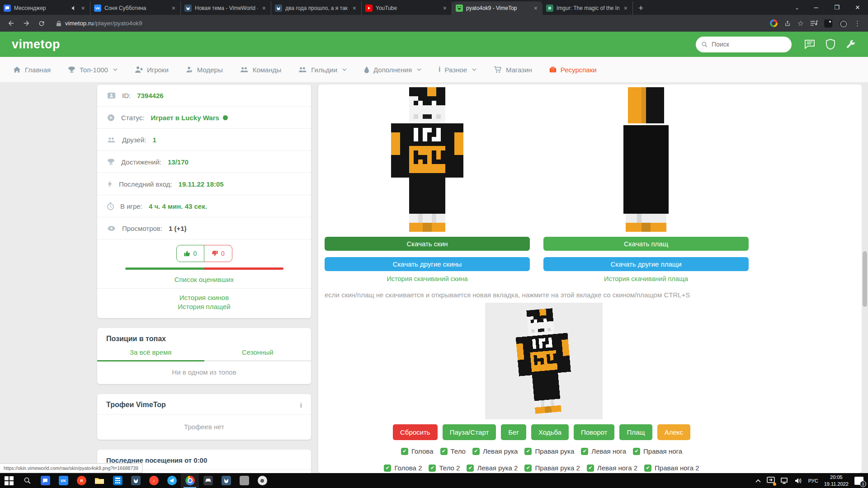 Image resolution: width=868 pixels, height=488 pixels. What do you see at coordinates (63, 481) in the screenshot?
I see `taskbar-vk: VK` at bounding box center [63, 481].